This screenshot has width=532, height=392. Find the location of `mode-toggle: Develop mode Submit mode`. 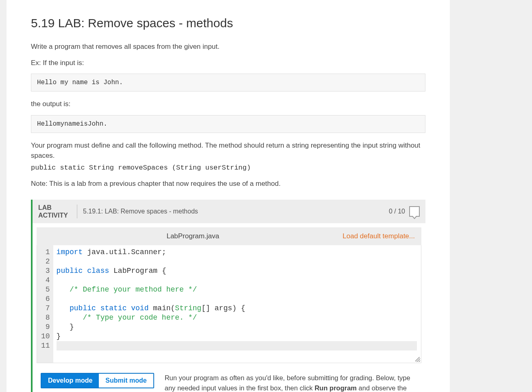

mode-toggle: Develop mode Submit mode is located at coordinates (98, 381).